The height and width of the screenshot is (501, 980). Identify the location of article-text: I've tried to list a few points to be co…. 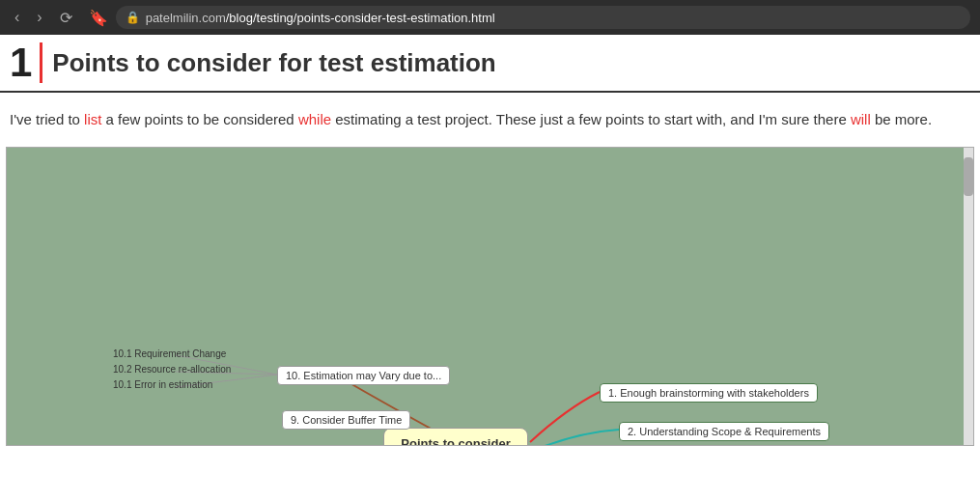
(490, 120).